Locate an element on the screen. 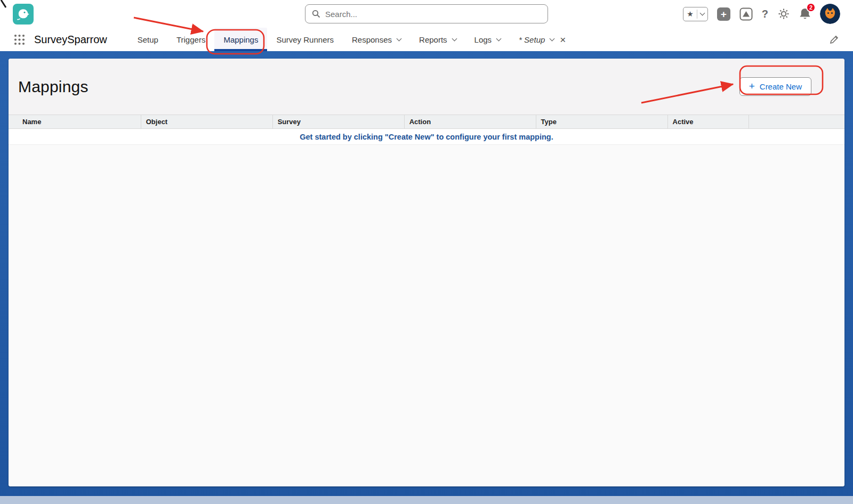 This screenshot has height=504, width=853. setup-gear-icon is located at coordinates (784, 14).